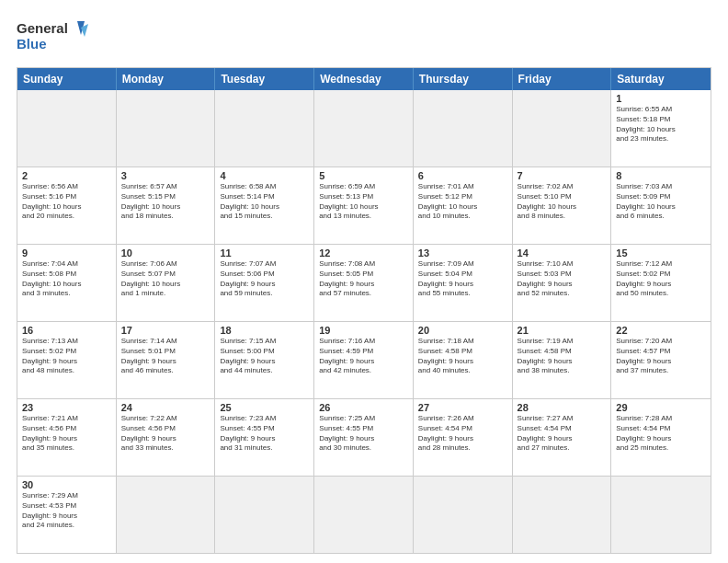  Describe the element at coordinates (364, 434) in the screenshot. I see `day-info: Sunrise: 7:25 AM Sunset: 4:55 PM Dayligh…` at that location.